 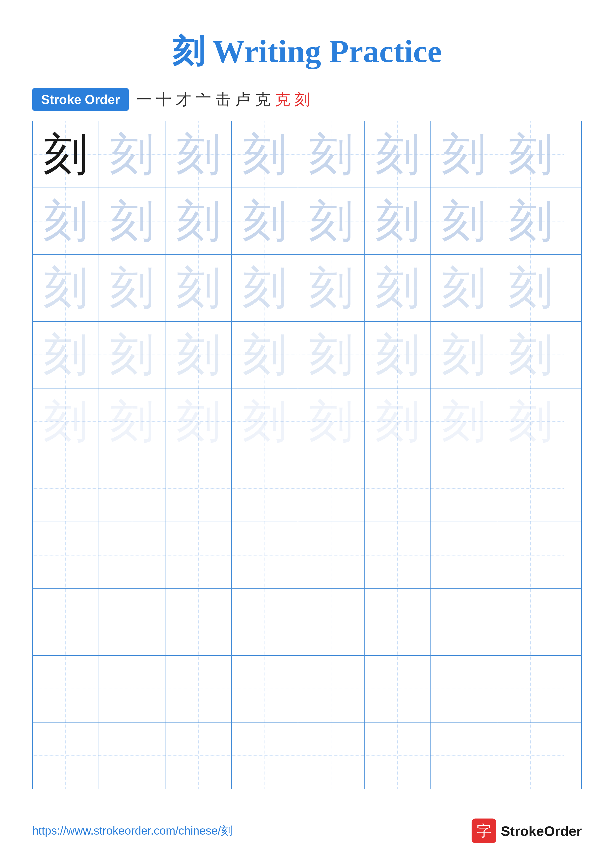 I want to click on grid-cell-1-7: 刻, so click(x=464, y=154).